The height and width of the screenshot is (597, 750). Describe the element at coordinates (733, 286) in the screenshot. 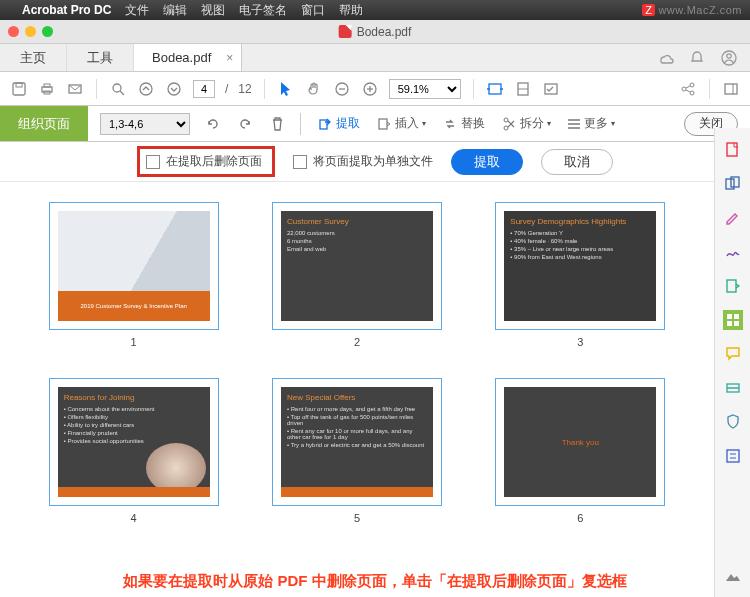

I see `export-pdf-icon` at that location.